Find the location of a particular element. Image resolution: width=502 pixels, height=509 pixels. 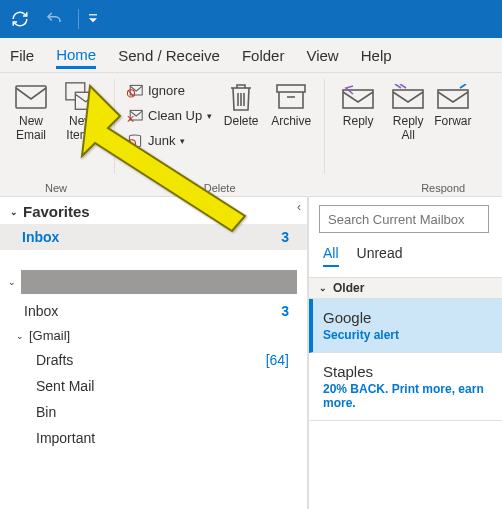

ignore-button: Ignore is located at coordinates (170, 90).